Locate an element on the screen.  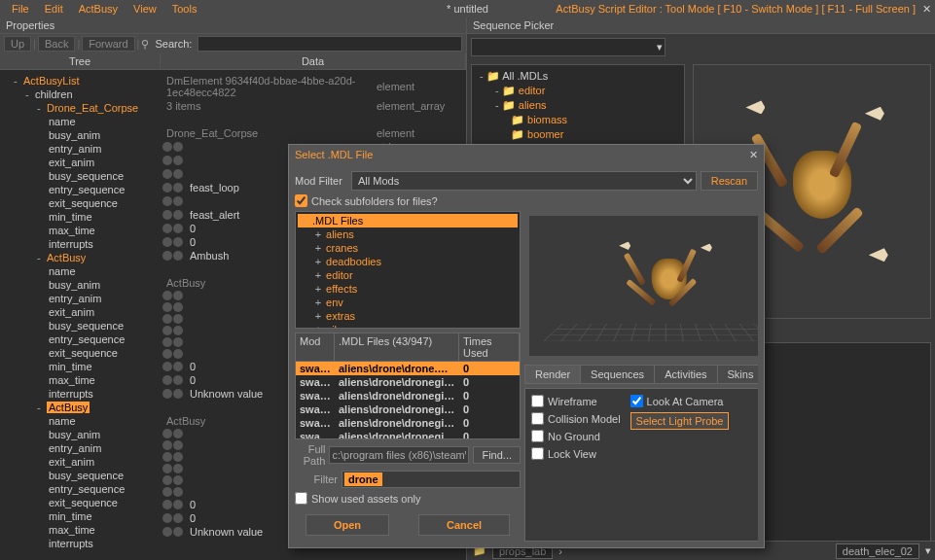
file-row: swarmaliens\drone\dronegib6_rearlegr...0 is located at coordinates (408, 435).